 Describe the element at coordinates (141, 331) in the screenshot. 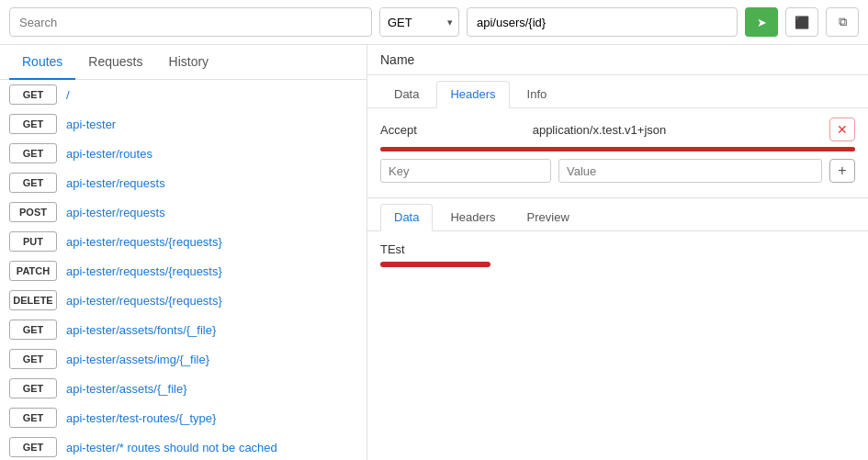

I see `route-path: api-tester/assets/fonts/{_file}` at that location.